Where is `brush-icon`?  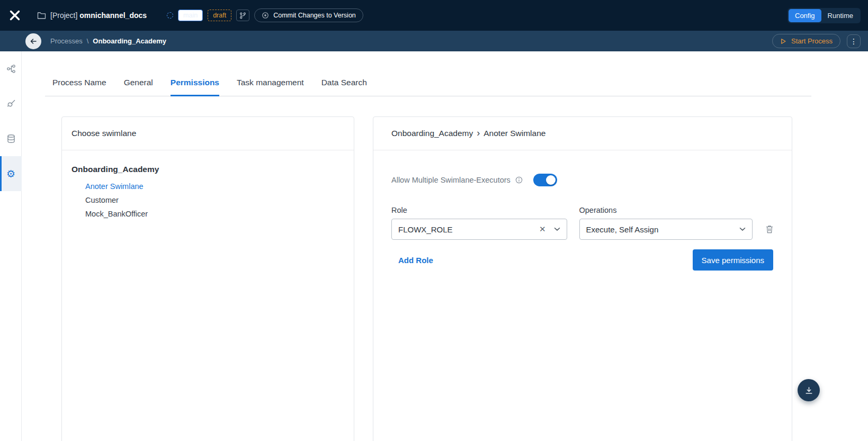 brush-icon is located at coordinates (11, 104).